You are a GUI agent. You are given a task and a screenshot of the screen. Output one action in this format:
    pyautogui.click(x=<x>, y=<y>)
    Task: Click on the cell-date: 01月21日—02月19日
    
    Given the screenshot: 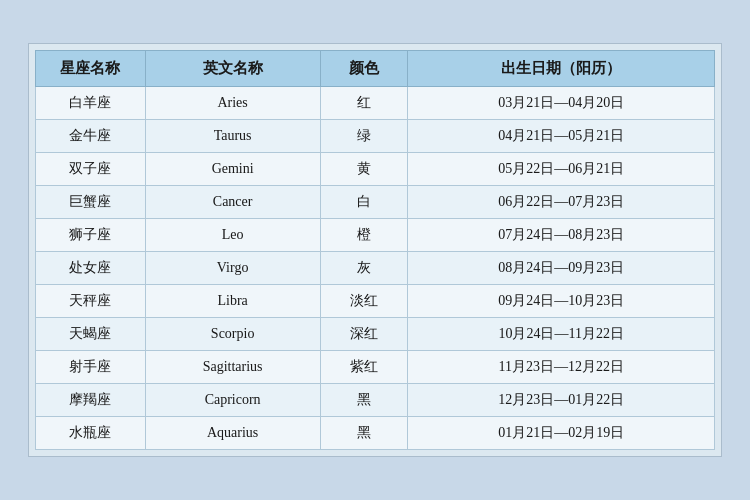 What is the action you would take?
    pyautogui.click(x=562, y=434)
    